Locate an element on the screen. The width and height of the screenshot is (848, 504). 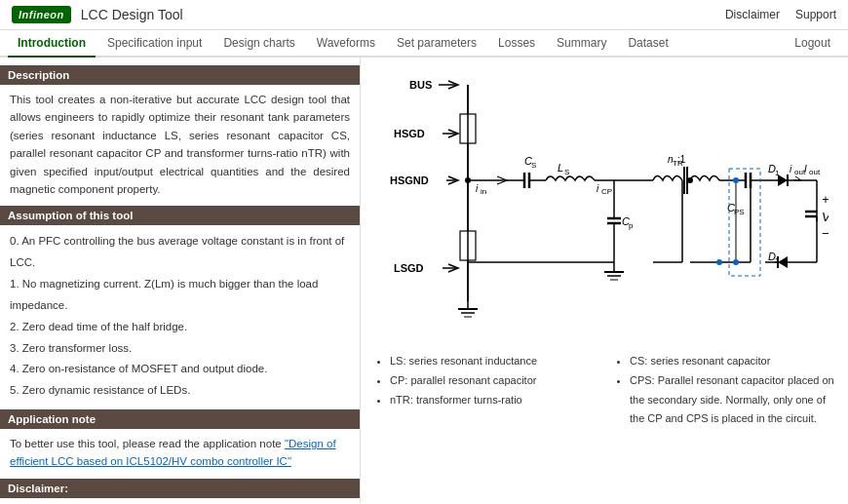
app-note-heading: Application note is located at coordinates (179, 419).